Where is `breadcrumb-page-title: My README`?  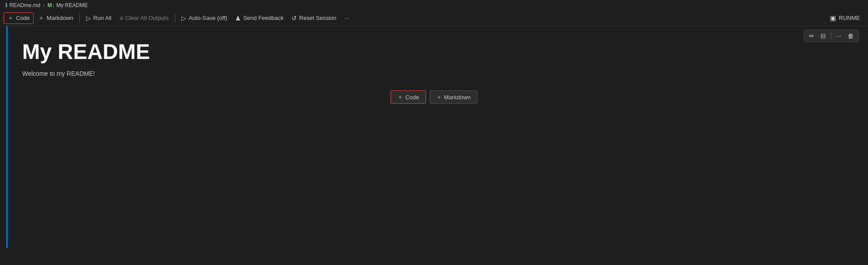 breadcrumb-page-title: My README is located at coordinates (72, 5).